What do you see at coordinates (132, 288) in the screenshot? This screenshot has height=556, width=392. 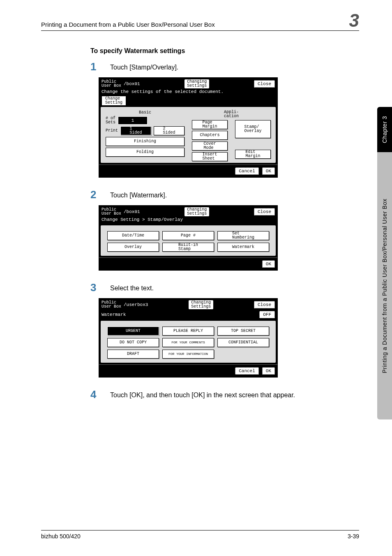 I see `step-text: Select the text.` at bounding box center [132, 288].